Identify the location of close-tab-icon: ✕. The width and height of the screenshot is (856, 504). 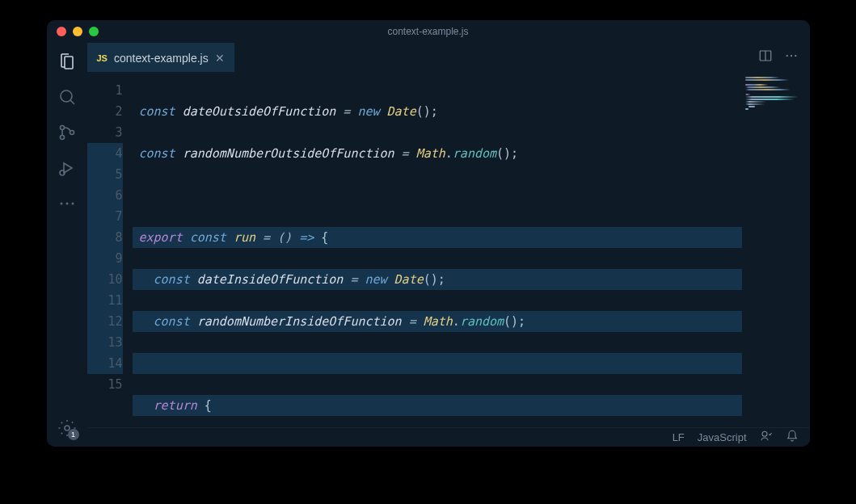
(220, 58).